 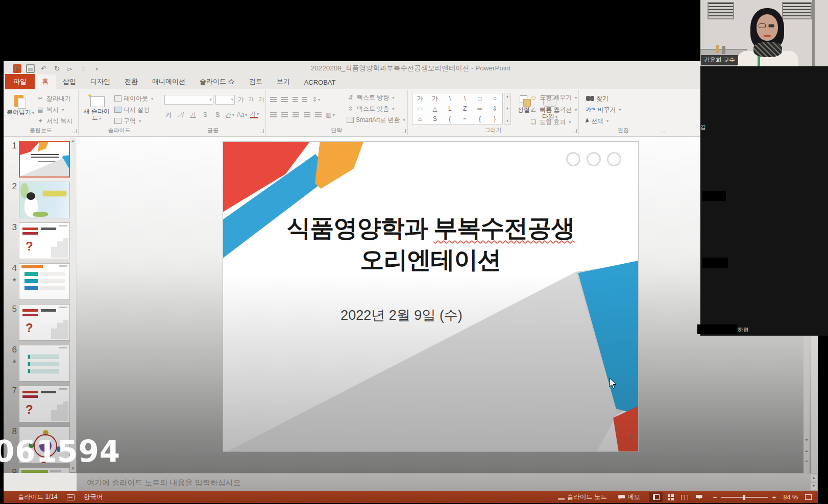 What do you see at coordinates (371, 109) in the screenshot?
I see `align-text-button: ⇳ 텍스트 맞춤` at bounding box center [371, 109].